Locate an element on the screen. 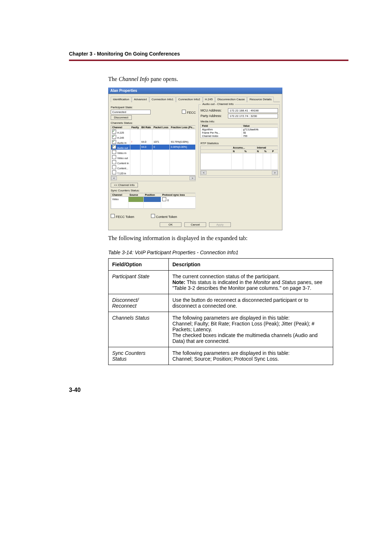 The width and height of the screenshot is (392, 555). media-info-table: FieldValue Algorithmg711Ulaw64k Frame Pe… is located at coordinates (239, 131).